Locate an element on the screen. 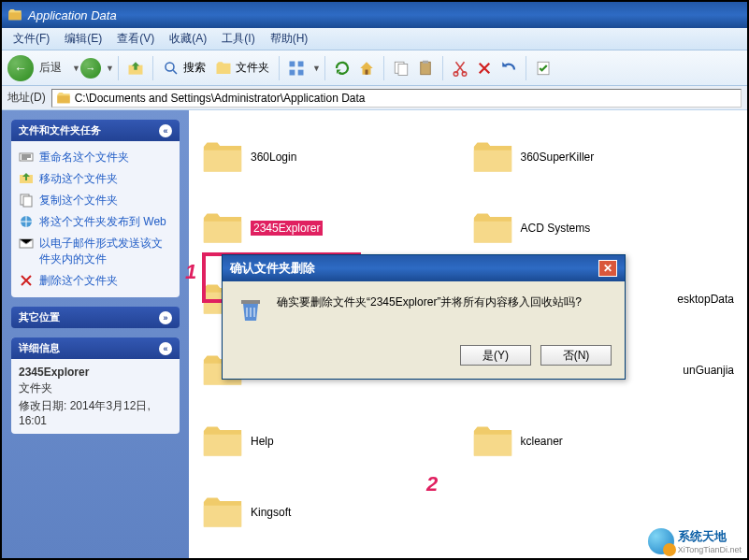  task-move: 移动这个文件夹 is located at coordinates (95, 179).